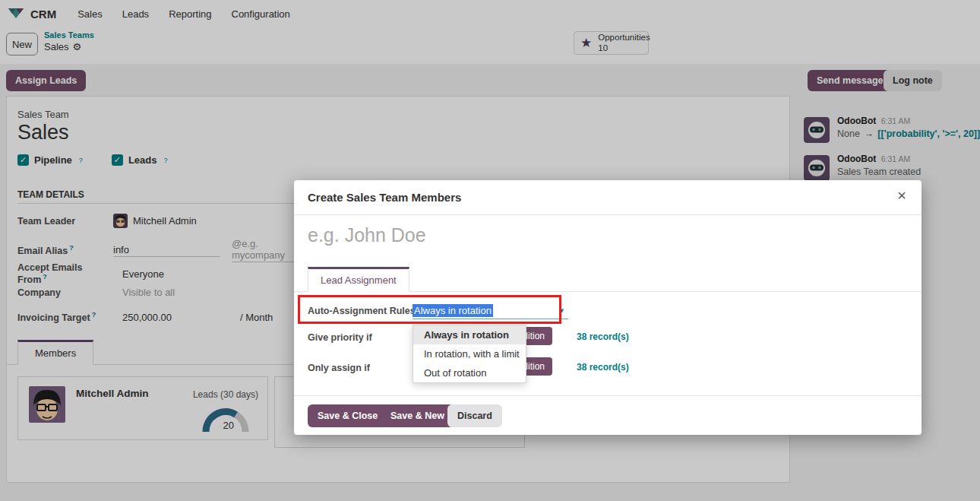  What do you see at coordinates (348, 416) in the screenshot?
I see `save-close-button: Save & Close` at bounding box center [348, 416].